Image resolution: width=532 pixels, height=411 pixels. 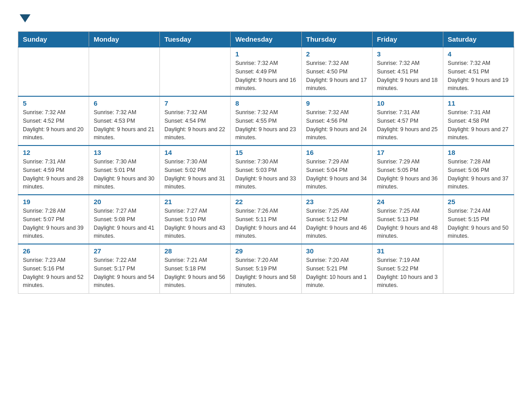 What do you see at coordinates (266, 72) in the screenshot?
I see `calendar-cell: 1Sunrise: 7:32 AMSunset: 4:49 PMDaylight…` at bounding box center [266, 72].